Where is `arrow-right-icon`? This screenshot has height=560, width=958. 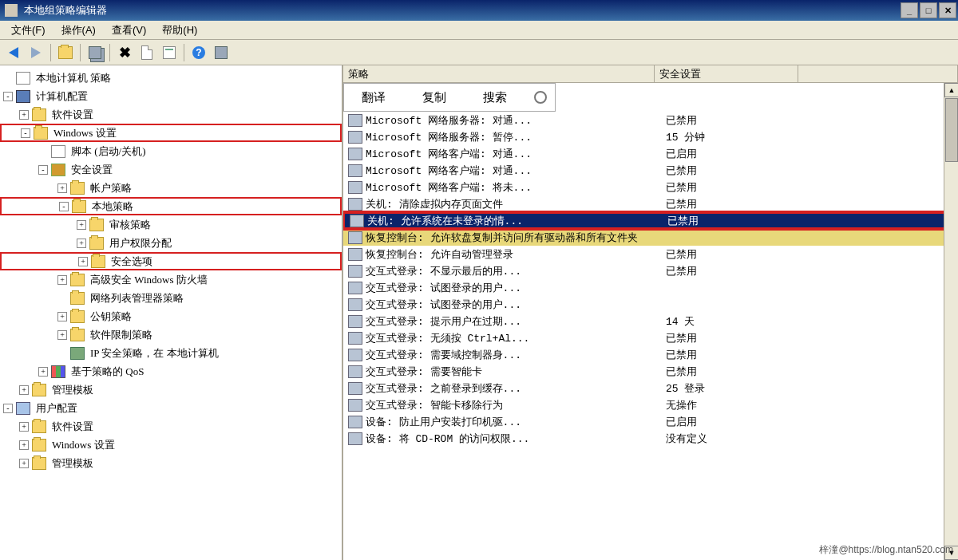 arrow-right-icon is located at coordinates (36, 53).